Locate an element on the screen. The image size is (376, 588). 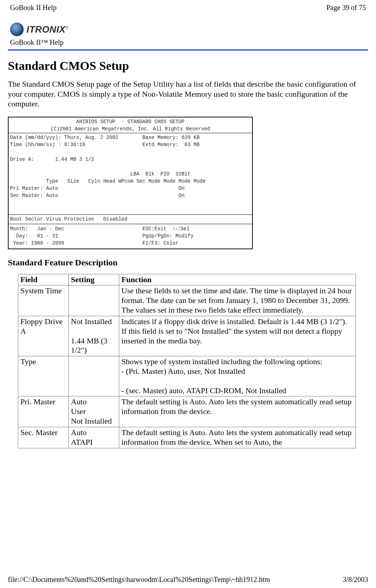
cell-field: Floppy Drive A is located at coordinates (44, 336).